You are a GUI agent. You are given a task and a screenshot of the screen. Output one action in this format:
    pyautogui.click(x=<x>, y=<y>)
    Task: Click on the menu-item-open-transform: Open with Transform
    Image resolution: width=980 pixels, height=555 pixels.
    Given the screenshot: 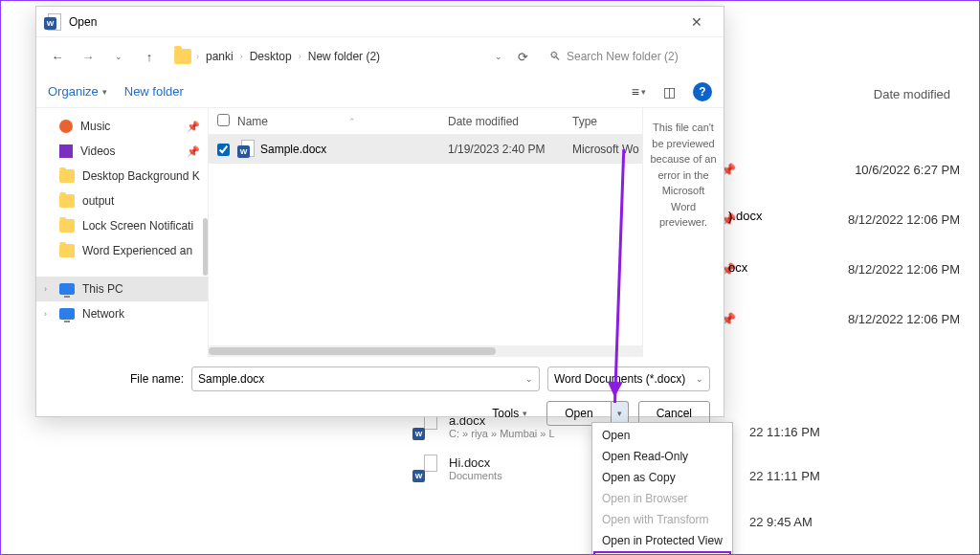 What is the action you would take?
    pyautogui.click(x=662, y=520)
    